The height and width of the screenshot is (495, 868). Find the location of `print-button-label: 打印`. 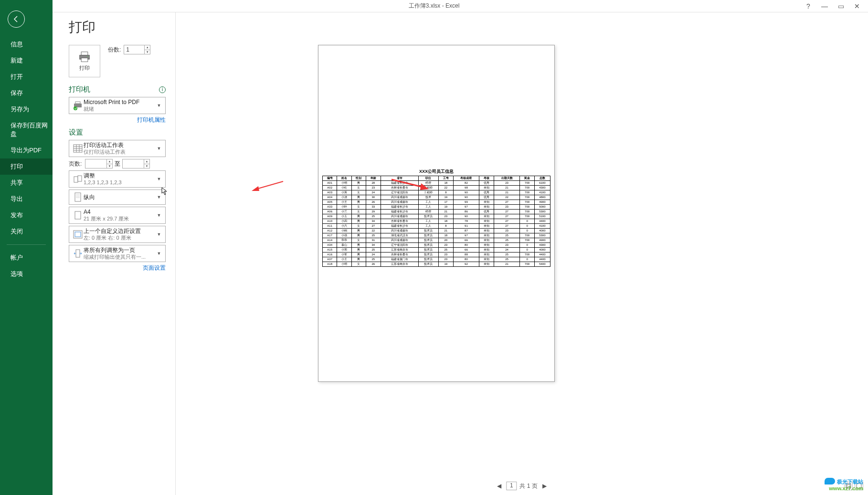

print-button-label: 打印 is located at coordinates (85, 68).